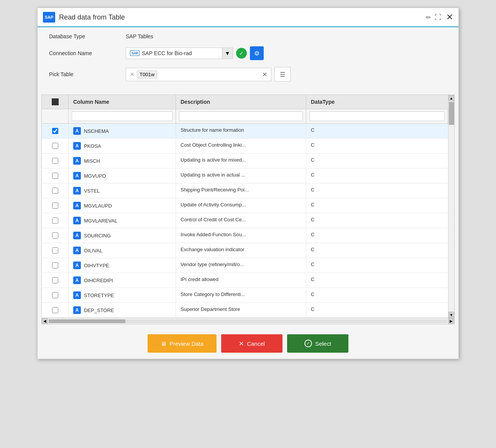 The width and height of the screenshot is (496, 448). I want to click on table-row: AOILIVALExchange valuation indicatorC, so click(245, 250).